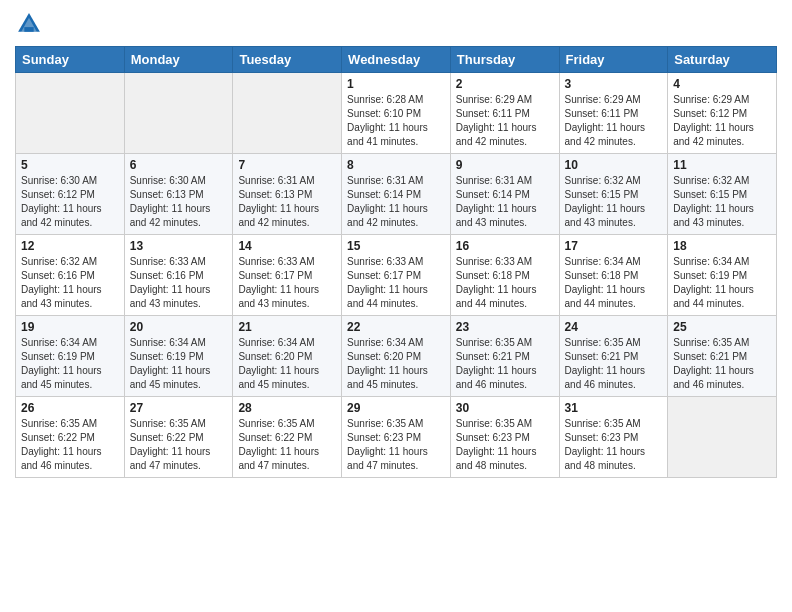 This screenshot has width=792, height=612. I want to click on day-info: Sunrise: 6:33 AMSunset: 6:17 PMDaylight:…, so click(396, 283).